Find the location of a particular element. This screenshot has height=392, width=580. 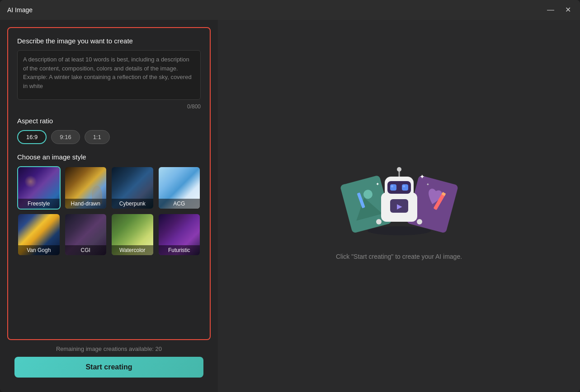

style-watercolor: Watercolor is located at coordinates (132, 235).